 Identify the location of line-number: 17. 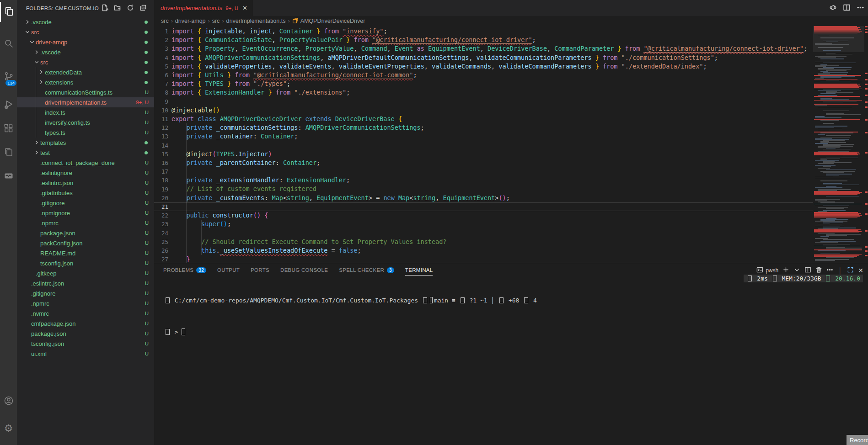
(161, 172).